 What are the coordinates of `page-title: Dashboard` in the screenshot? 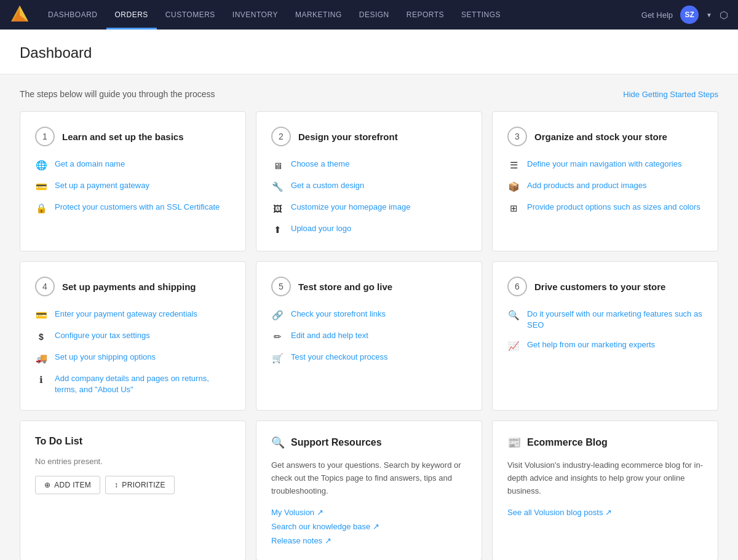 It's located at (369, 53).